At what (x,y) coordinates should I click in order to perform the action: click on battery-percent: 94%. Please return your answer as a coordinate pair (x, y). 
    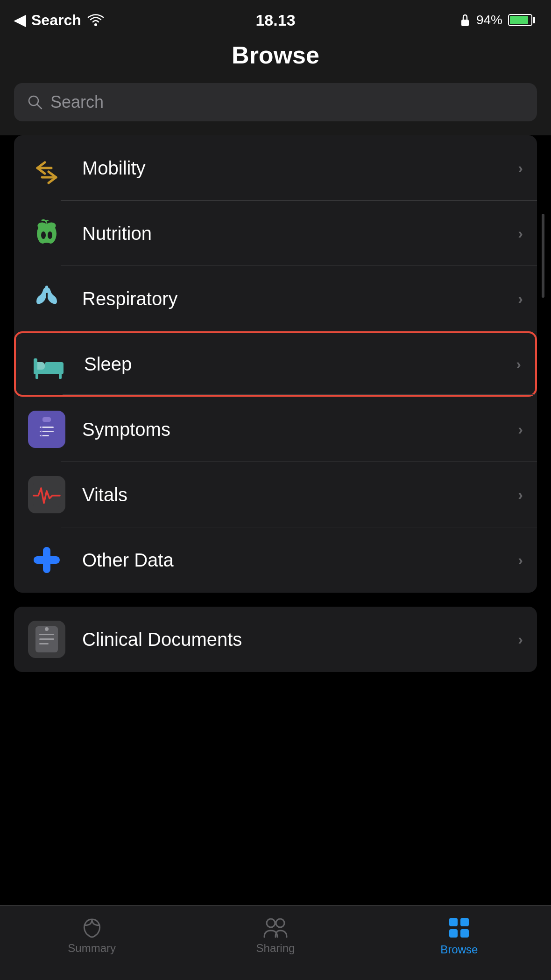
    Looking at the image, I should click on (489, 20).